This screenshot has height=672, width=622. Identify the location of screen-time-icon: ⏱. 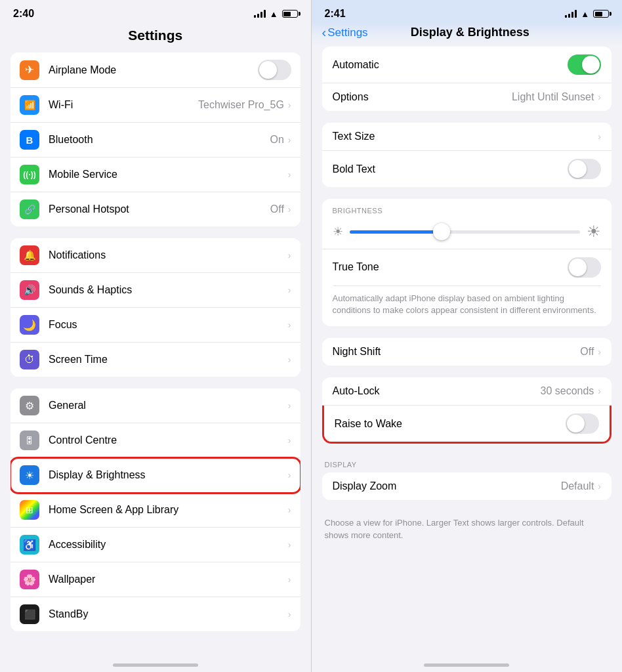
(30, 360).